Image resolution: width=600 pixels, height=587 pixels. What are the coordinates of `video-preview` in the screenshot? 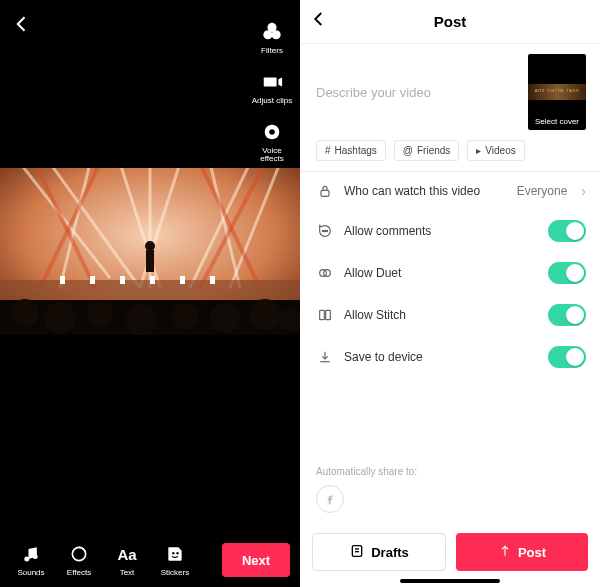 It's located at (150, 252).